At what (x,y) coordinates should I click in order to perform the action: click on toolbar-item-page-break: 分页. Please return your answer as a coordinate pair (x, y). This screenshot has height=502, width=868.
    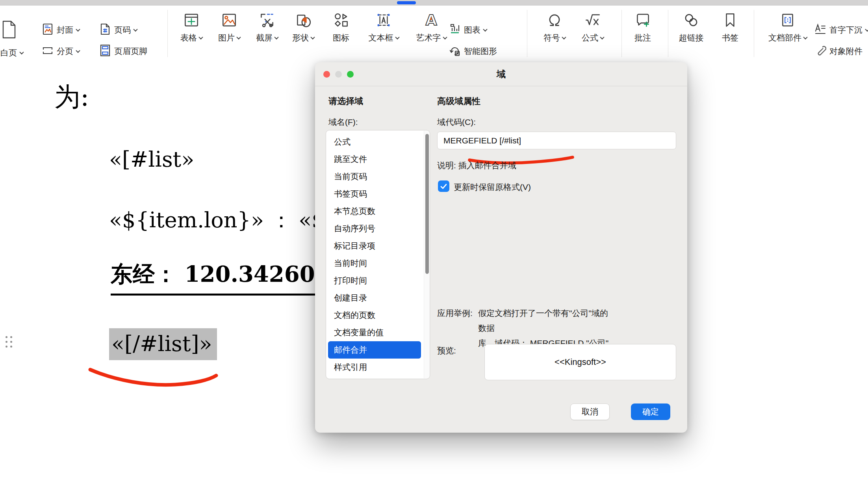
    Looking at the image, I should click on (61, 51).